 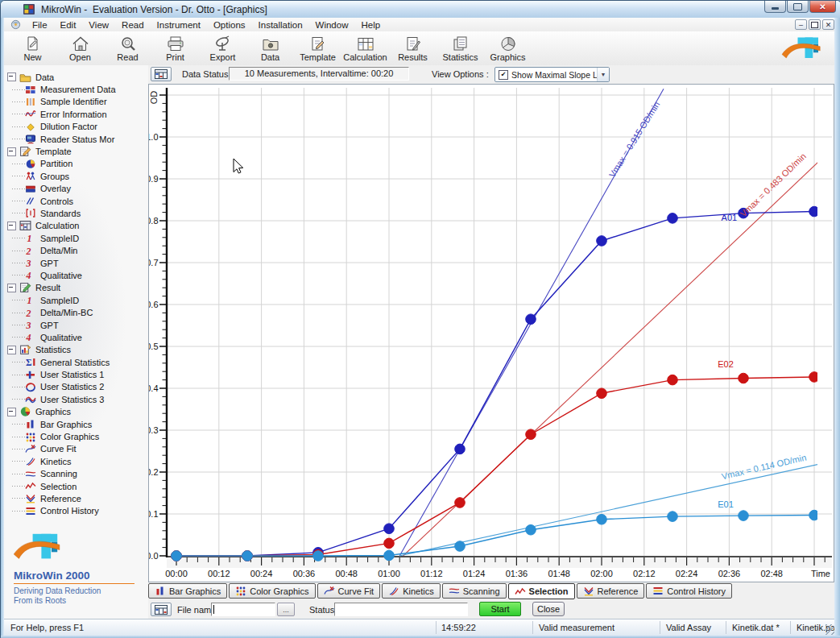 I want to click on sidebar-item-scanning: Scanning, so click(x=76, y=474).